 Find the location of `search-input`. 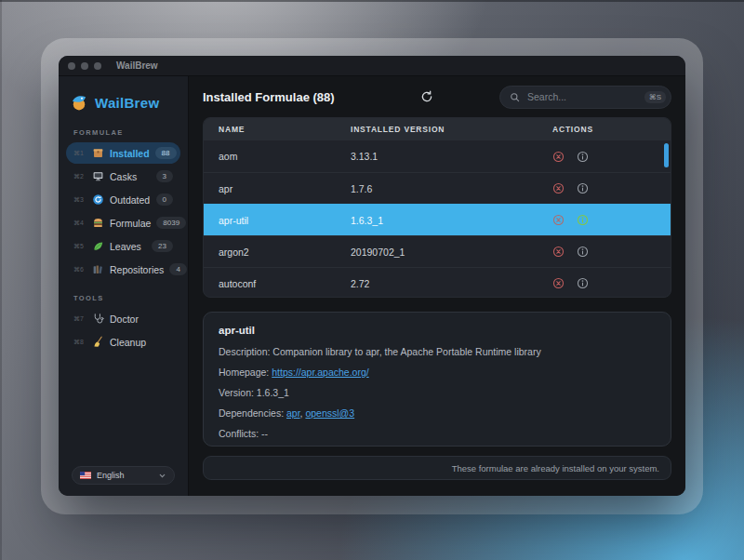

search-input is located at coordinates (582, 97).